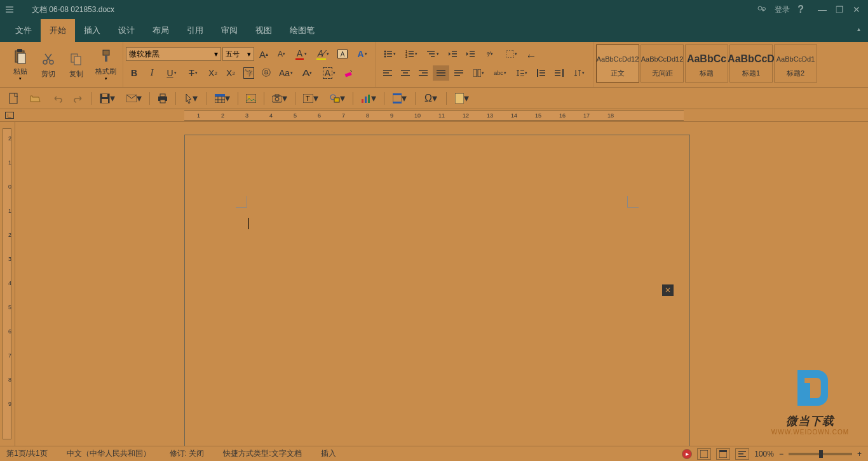 This screenshot has height=461, width=868. What do you see at coordinates (859, 29) in the screenshot?
I see `ribbon-collapse-button: ▴` at bounding box center [859, 29].